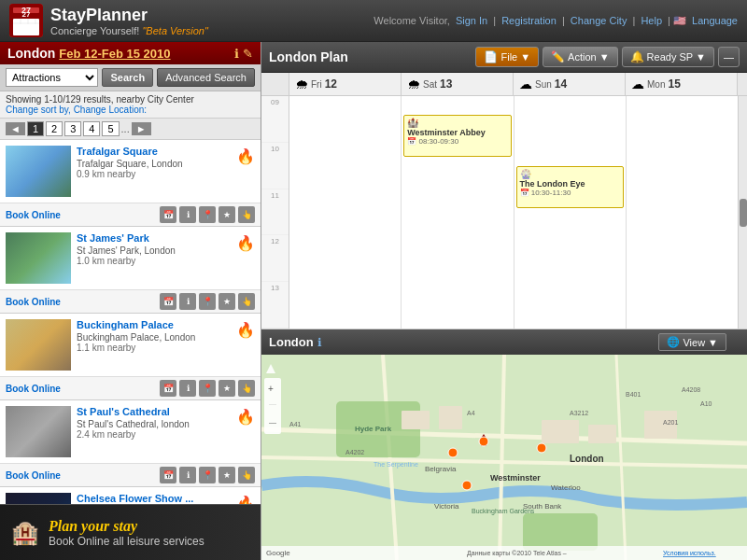 Image resolution: width=747 pixels, height=560 pixels. What do you see at coordinates (652, 21) in the screenshot?
I see `help-link: Help` at bounding box center [652, 21].